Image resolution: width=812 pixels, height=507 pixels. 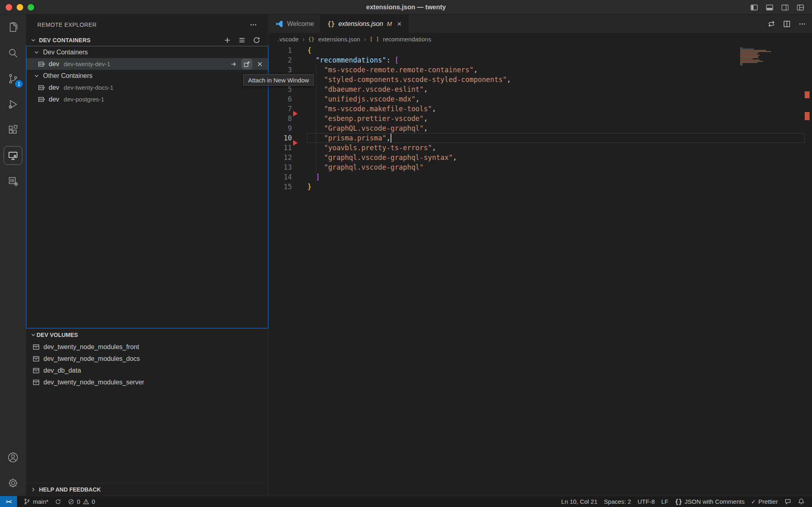 I want to click on run-debug-icon, so click(x=13, y=104).